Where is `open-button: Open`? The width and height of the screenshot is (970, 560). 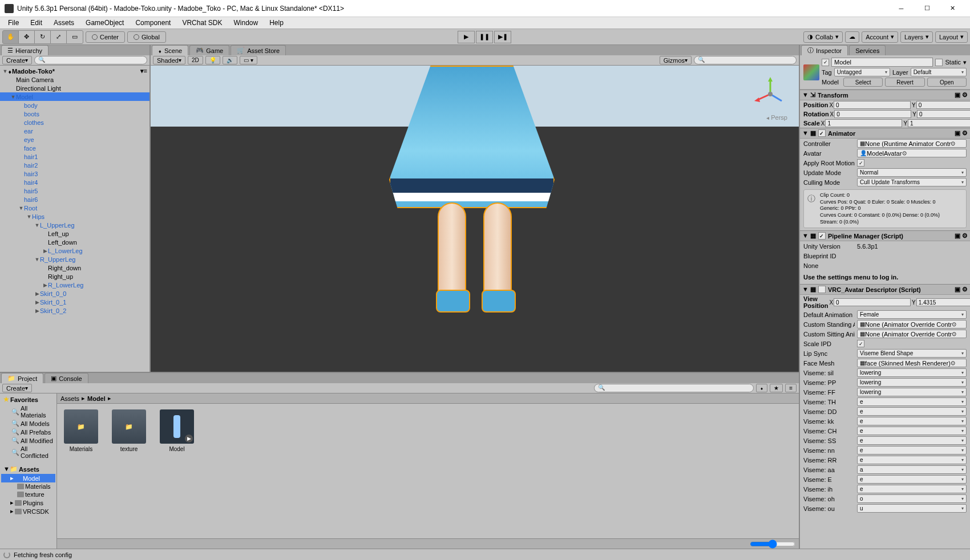 open-button: Open is located at coordinates (947, 82).